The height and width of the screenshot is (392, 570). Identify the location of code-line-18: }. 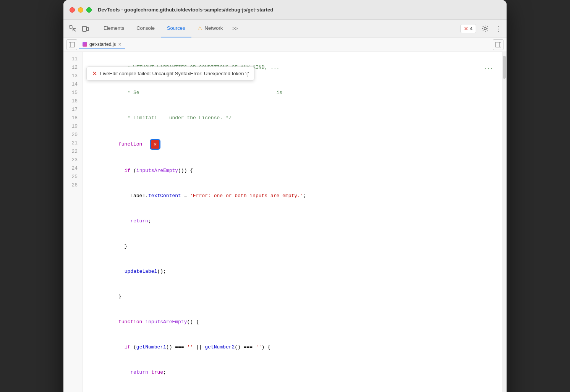
(295, 246).